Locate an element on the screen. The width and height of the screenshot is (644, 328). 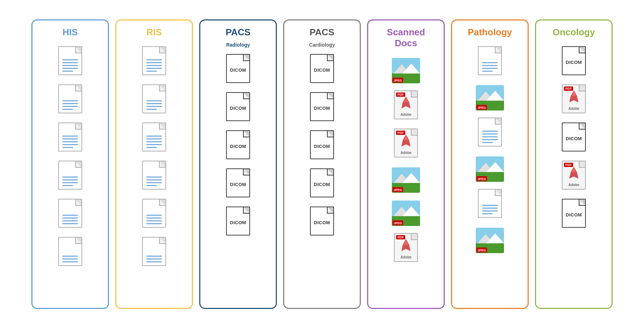
column-subtitle-pacs_cardiology: Cardiology is located at coordinates (322, 45).